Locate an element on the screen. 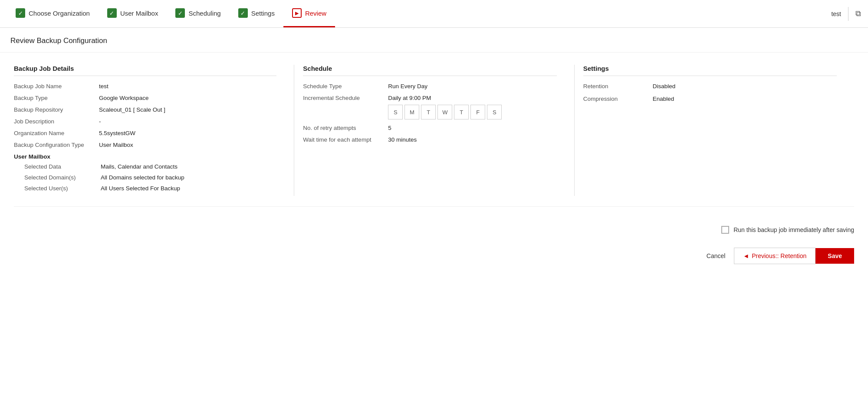  check-icon-user-mailbox: ✓ is located at coordinates (112, 13).